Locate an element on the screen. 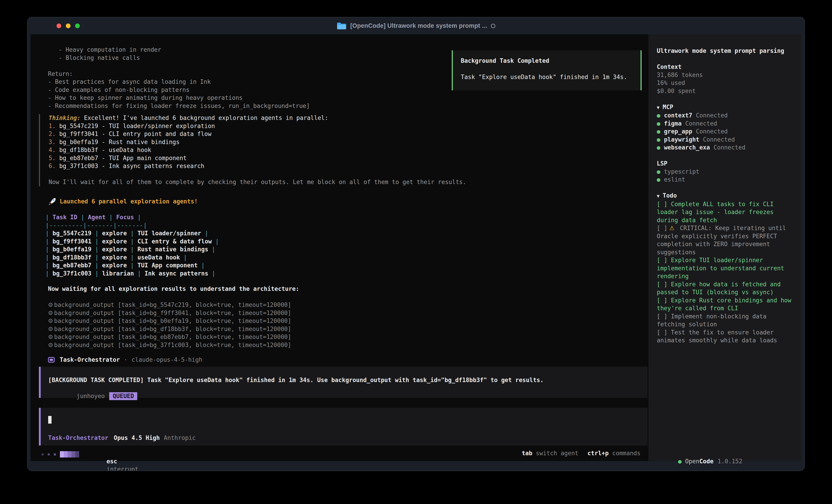 The image size is (832, 504). input-agent-info: Task-Orchestrator Opus 4.5 High Anthropi… is located at coordinates (122, 438).